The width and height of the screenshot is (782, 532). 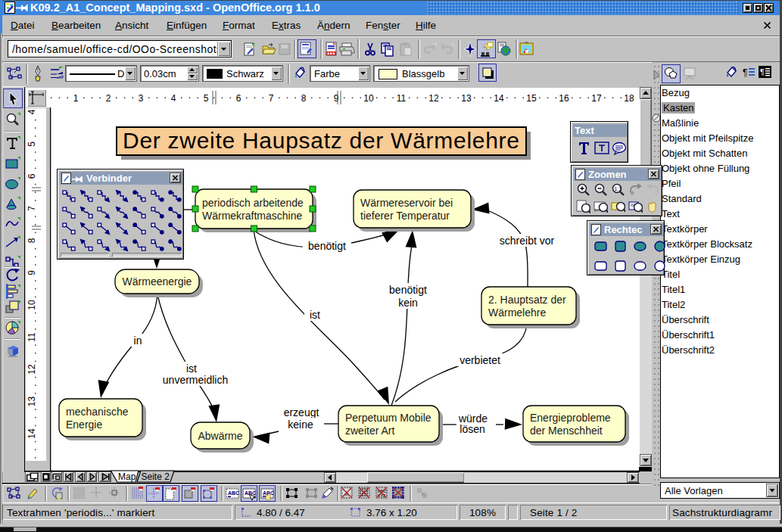 What do you see at coordinates (408, 303) in the screenshot?
I see `svg-text: kein` at bounding box center [408, 303].